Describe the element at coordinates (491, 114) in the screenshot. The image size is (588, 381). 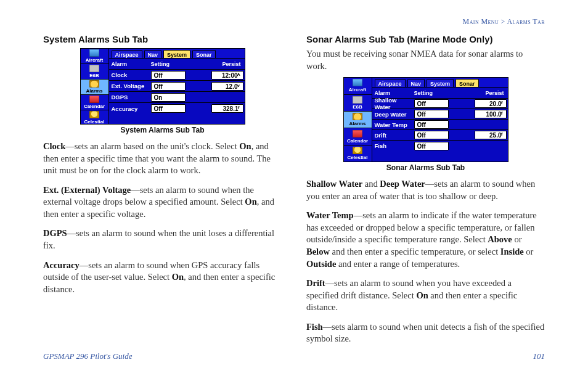
I see `value-field: 100.0ᶠ` at that location.